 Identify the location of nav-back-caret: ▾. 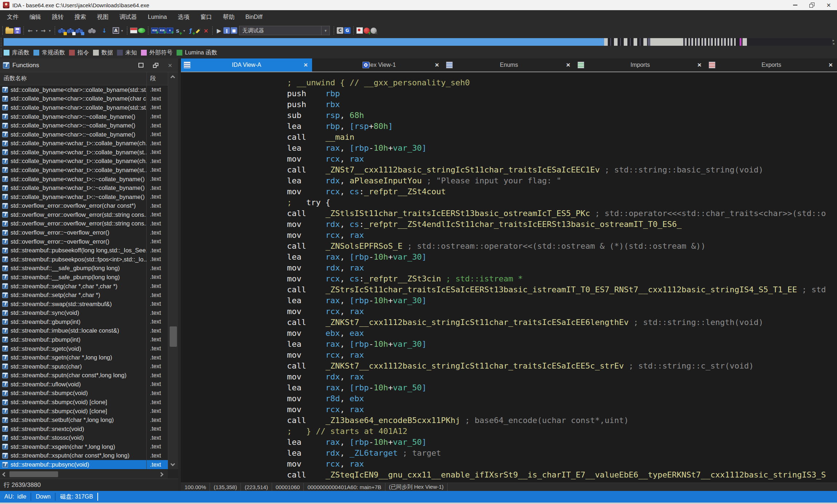
(37, 31).